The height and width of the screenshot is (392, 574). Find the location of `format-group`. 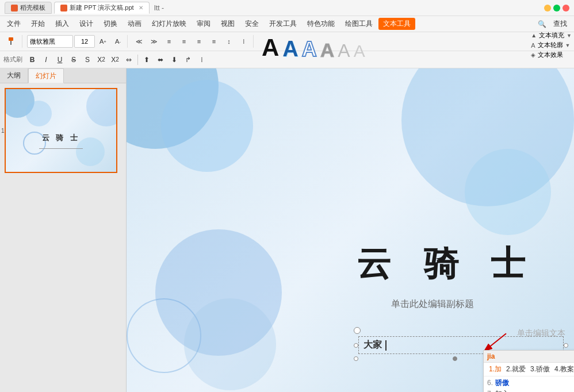

format-group is located at coordinates (13, 41).